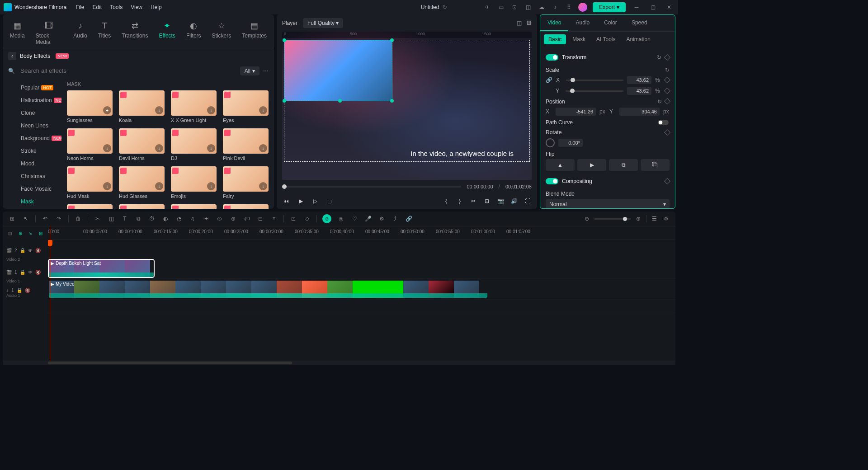  I want to click on compare-view-icon: ◫, so click(519, 23).